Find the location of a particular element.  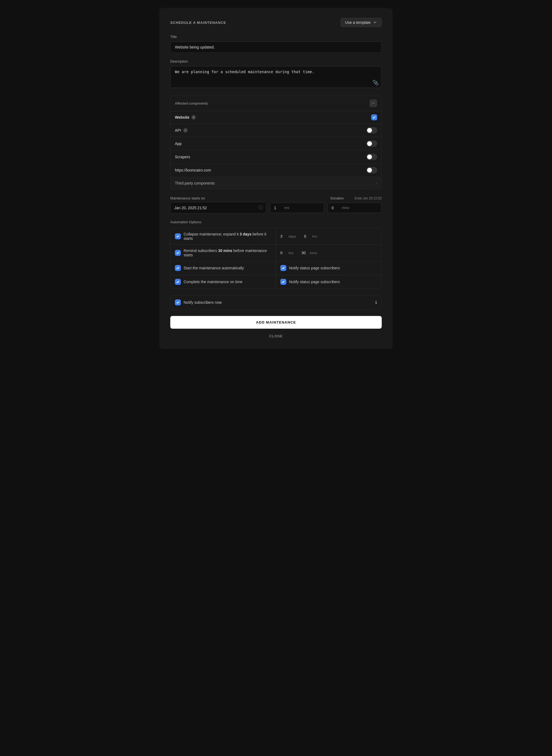

third-party-row: Third party components › is located at coordinates (276, 183).